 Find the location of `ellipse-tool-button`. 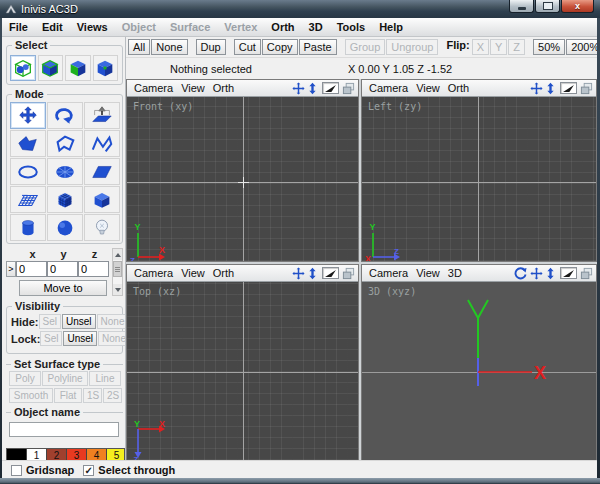

ellipse-tool-button is located at coordinates (28, 172).